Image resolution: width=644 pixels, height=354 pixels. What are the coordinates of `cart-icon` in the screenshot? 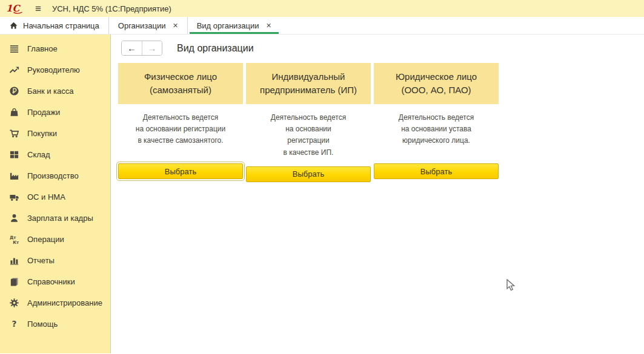 It's located at (14, 134).